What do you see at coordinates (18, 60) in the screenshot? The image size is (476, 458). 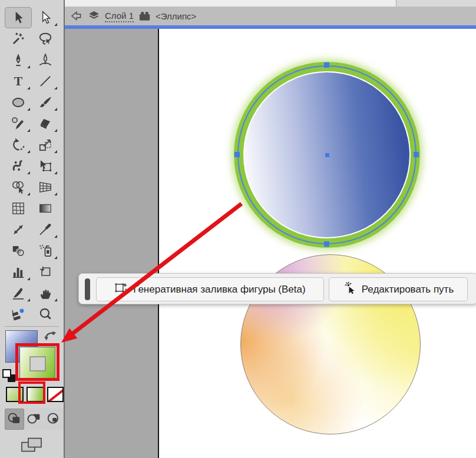 I see `tool-pen` at bounding box center [18, 60].